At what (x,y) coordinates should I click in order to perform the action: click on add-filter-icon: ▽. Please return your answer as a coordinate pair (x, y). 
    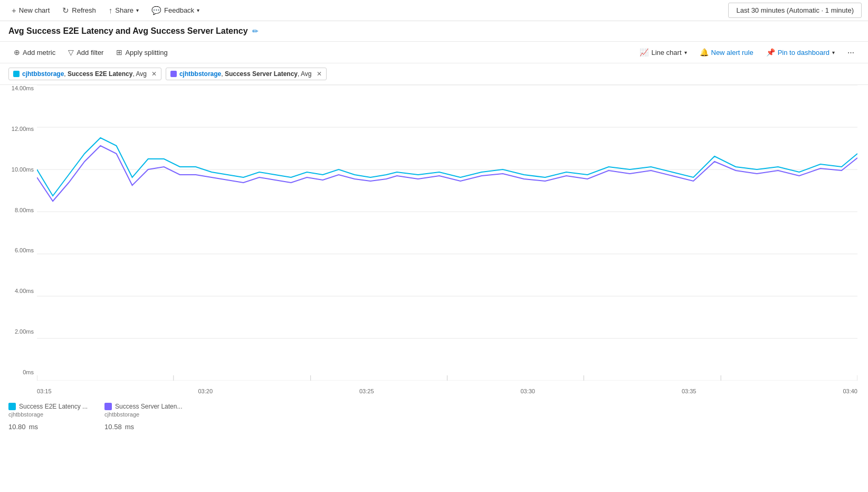
    Looking at the image, I should click on (71, 52).